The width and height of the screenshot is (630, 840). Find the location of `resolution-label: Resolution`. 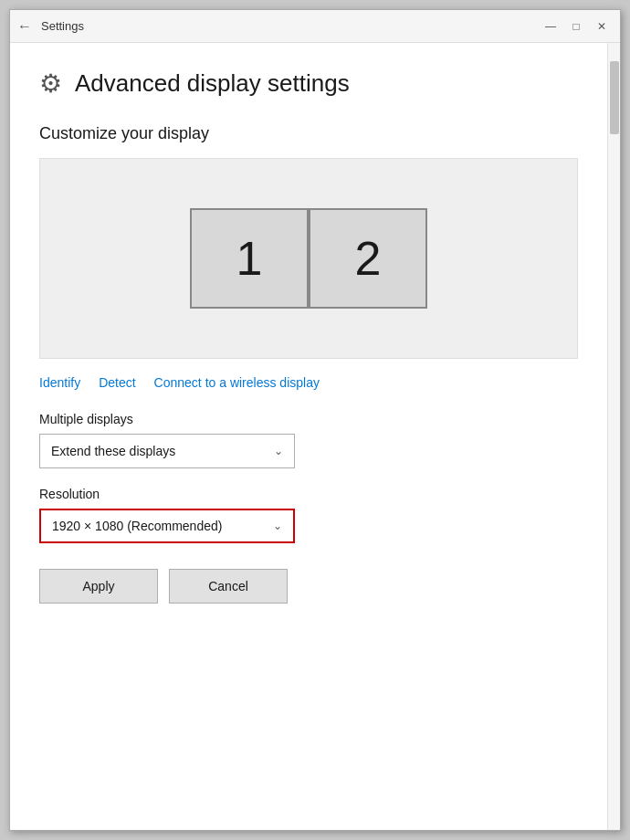

resolution-label: Resolution is located at coordinates (309, 494).